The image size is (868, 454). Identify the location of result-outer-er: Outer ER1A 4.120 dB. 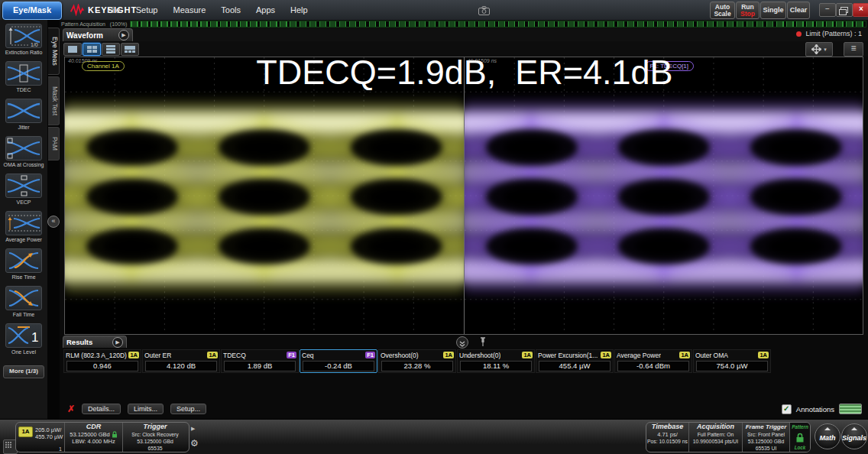
(181, 361).